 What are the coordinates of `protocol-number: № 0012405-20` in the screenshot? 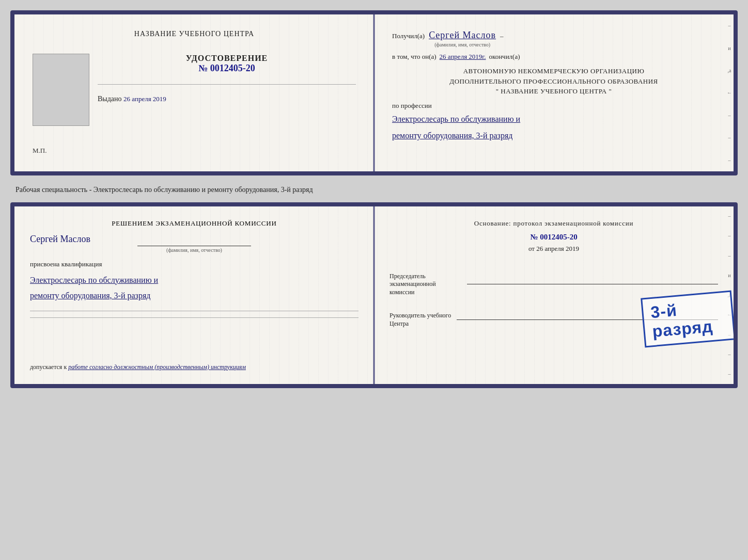 It's located at (554, 237).